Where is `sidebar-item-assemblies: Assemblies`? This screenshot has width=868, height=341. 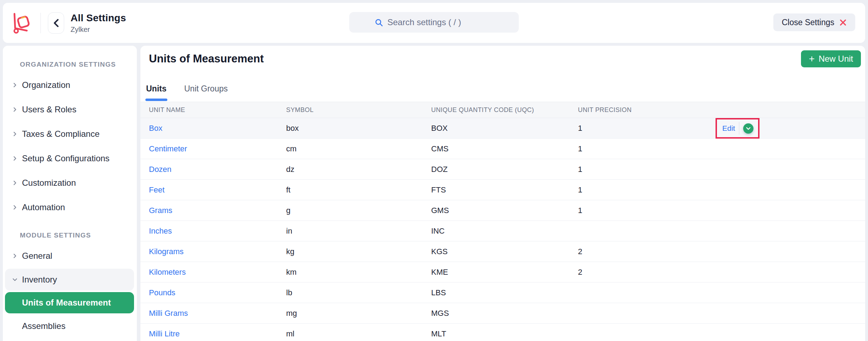
sidebar-item-assemblies: Assemblies is located at coordinates (70, 326).